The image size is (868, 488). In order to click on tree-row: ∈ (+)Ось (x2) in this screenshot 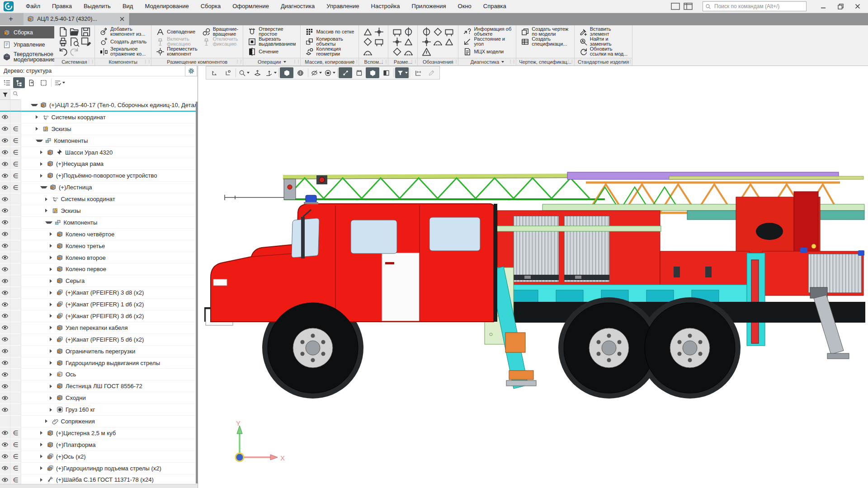, I will do `click(99, 457)`.